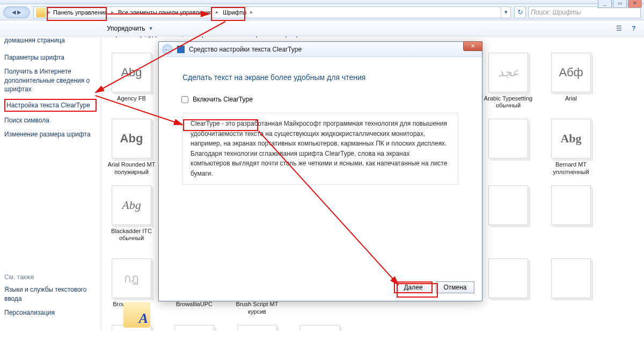 The width and height of the screenshot is (644, 347). Describe the element at coordinates (508, 102) in the screenshot. I see `font-label: Arabic Typesetting обычный` at that location.